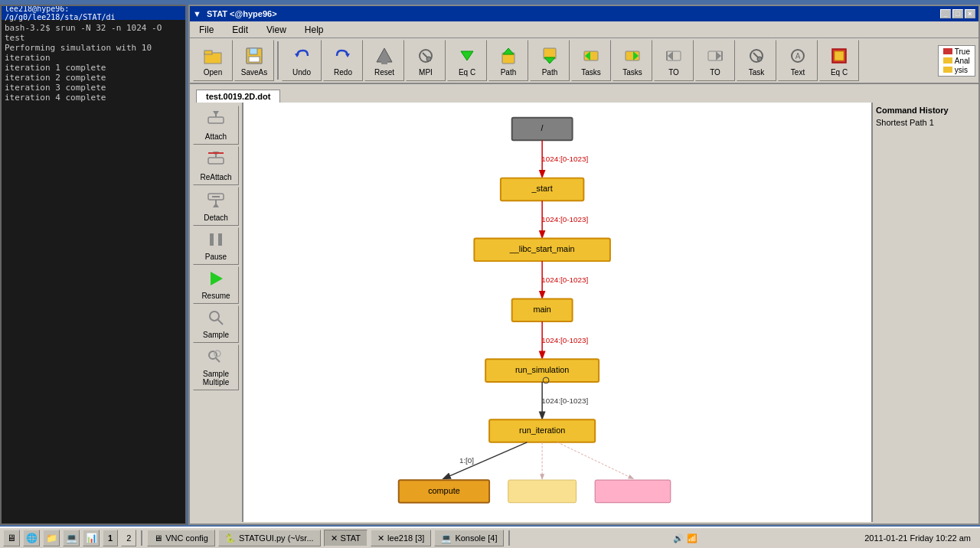  I want to click on to1-icon, so click(674, 56).